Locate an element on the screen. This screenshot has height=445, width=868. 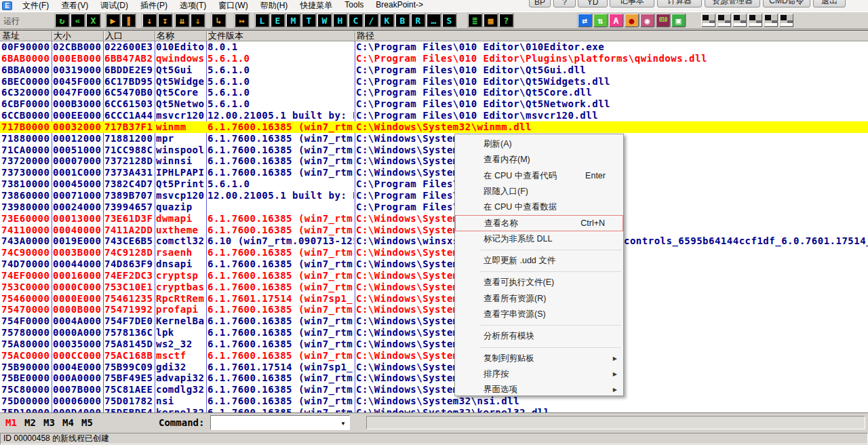
table-row: 718800000001200071881200mpr6.1.7600.1638… is located at coordinates (434, 138).